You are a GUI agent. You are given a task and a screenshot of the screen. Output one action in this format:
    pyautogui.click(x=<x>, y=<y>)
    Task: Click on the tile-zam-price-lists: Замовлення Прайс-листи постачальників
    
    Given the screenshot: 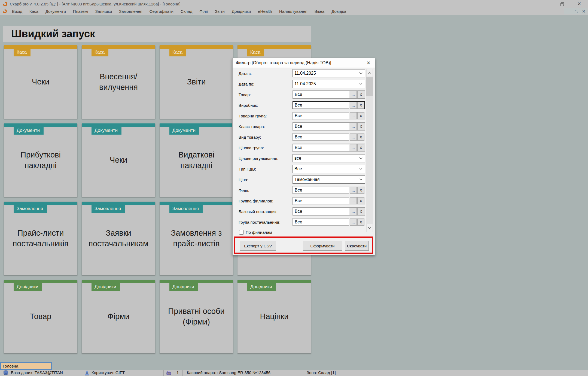 What is the action you would take?
    pyautogui.click(x=41, y=238)
    